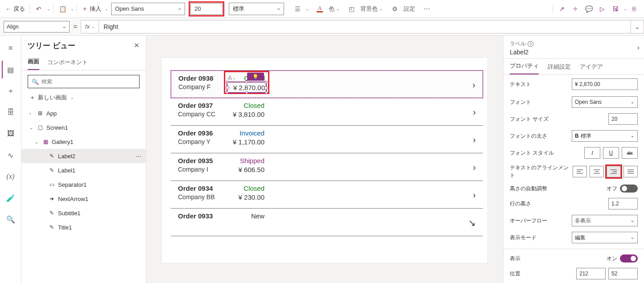  What do you see at coordinates (351, 9) in the screenshot?
I see `bg-color-button: ◰` at bounding box center [351, 9].